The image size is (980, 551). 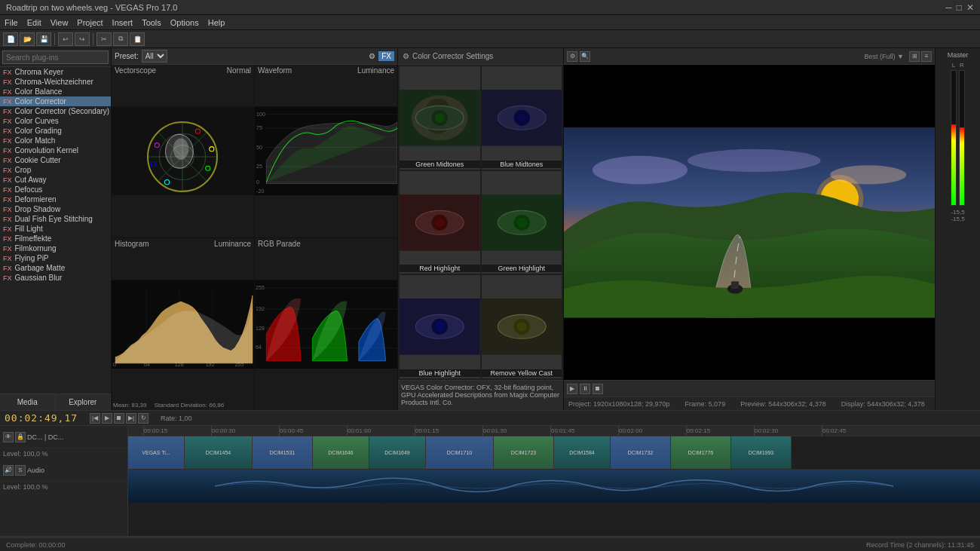 What do you see at coordinates (56, 57) in the screenshot?
I see `search-input` at bounding box center [56, 57].